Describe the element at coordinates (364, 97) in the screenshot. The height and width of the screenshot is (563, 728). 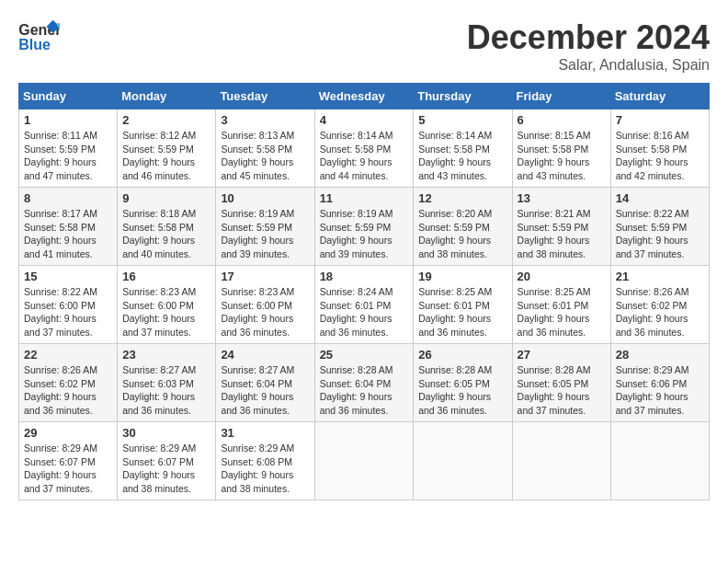
I see `header-wednesday: Wednesday` at that location.